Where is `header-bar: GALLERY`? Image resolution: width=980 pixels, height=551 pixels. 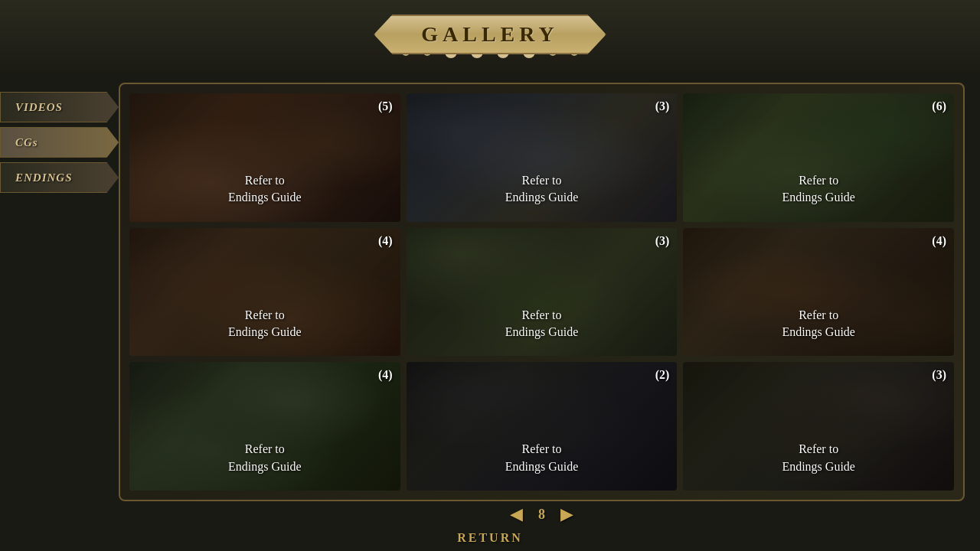
header-bar: GALLERY is located at coordinates (490, 38).